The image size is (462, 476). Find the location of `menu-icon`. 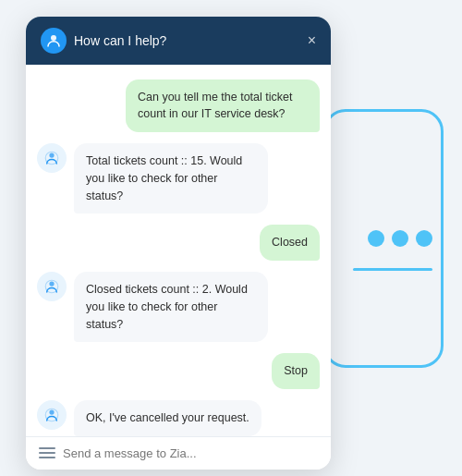

menu-icon is located at coordinates (47, 453).